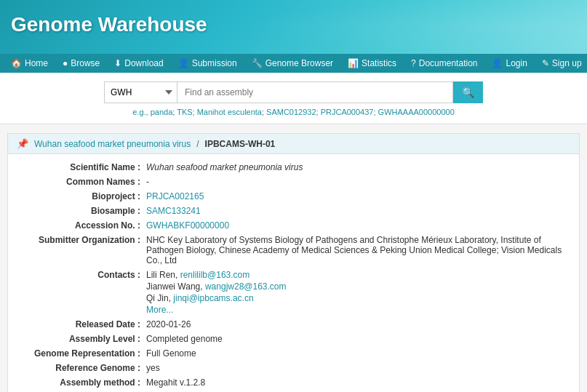 This screenshot has width=587, height=392. What do you see at coordinates (294, 324) in the screenshot?
I see `detail-row-released-date: Released Date : 2020-01-26` at bounding box center [294, 324].